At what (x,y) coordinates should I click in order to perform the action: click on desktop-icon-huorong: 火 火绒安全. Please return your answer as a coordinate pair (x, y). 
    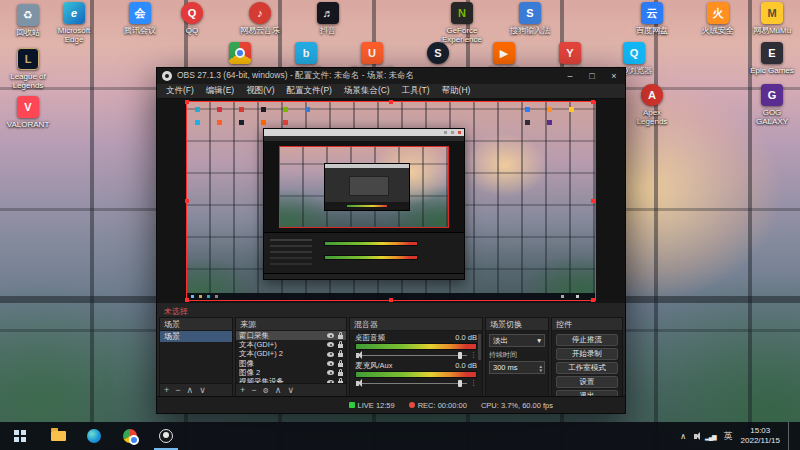
    Looking at the image, I should click on (718, 18).